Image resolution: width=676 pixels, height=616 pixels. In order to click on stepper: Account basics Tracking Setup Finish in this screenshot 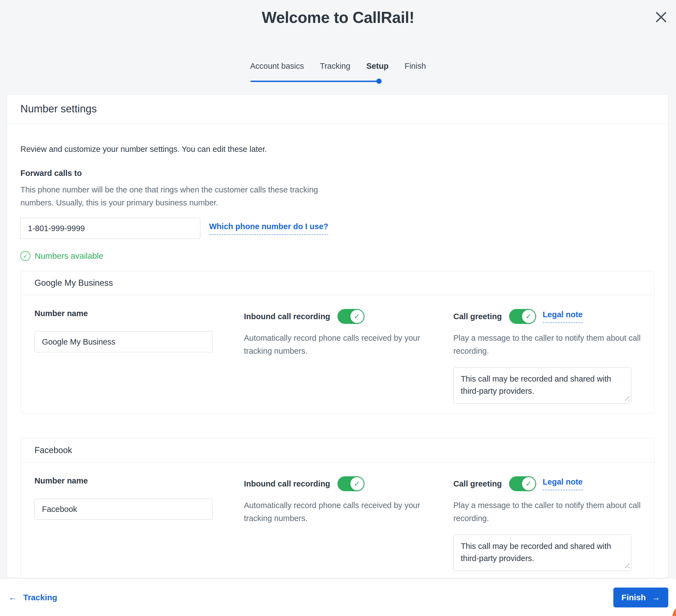, I will do `click(338, 72)`.